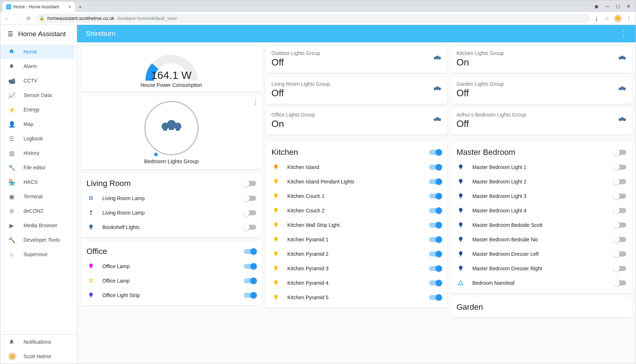  I want to click on entity-label: Master Bedroom Light 2, so click(539, 182).